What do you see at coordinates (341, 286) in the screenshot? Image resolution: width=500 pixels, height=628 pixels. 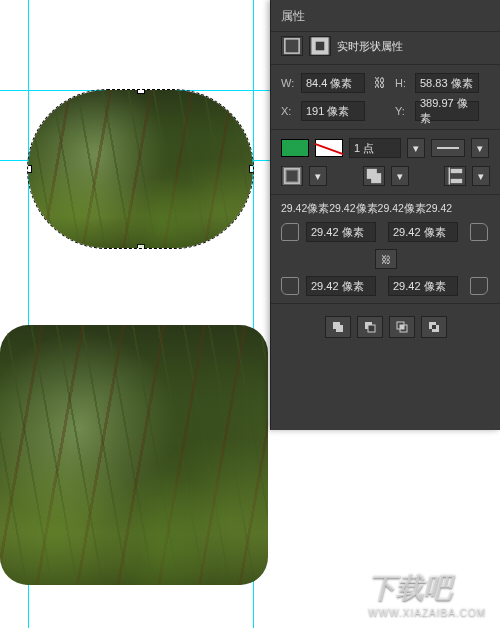 I see `corner-bl-input: 29.42 像素` at bounding box center [341, 286].